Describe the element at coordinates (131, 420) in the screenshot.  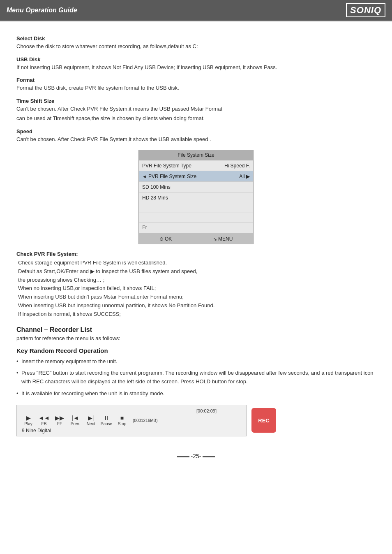
I see `control-bar: [00:02:09] ▶ Play ◄◄ FB ▶▶ FF |◄ Prev. ▶…` at that location.